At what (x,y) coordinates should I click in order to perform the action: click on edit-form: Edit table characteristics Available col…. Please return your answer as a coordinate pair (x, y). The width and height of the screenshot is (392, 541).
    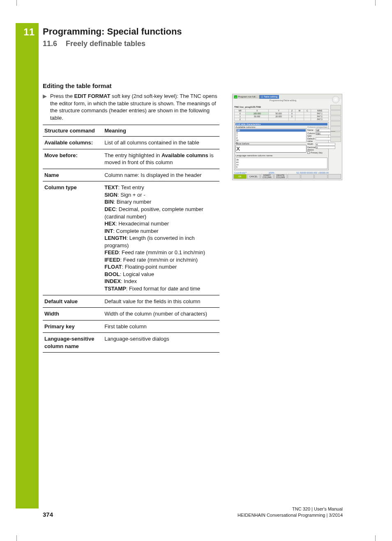
    Looking at the image, I should click on (281, 146).